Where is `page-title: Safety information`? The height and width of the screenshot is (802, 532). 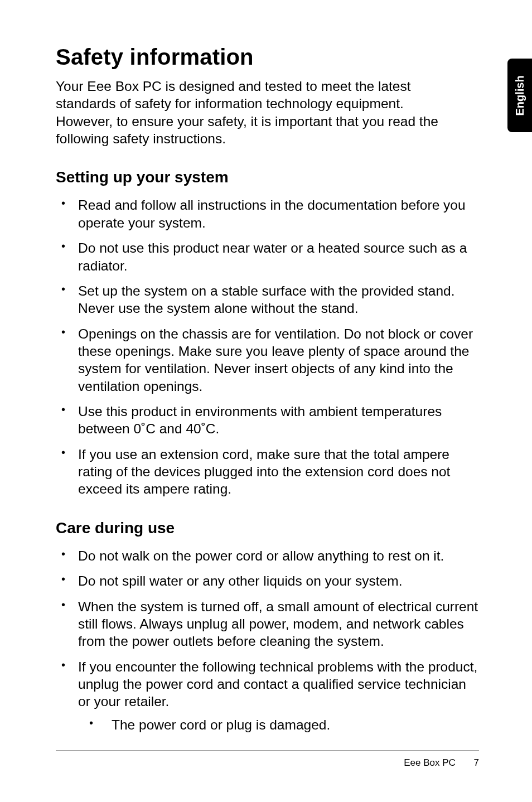
page-title: Safety information is located at coordinates (268, 57).